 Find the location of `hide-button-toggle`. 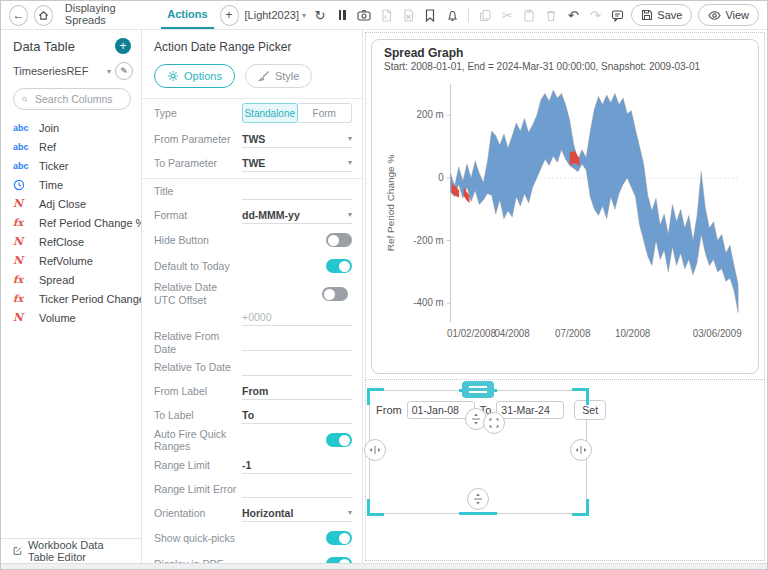

hide-button-toggle is located at coordinates (339, 240).